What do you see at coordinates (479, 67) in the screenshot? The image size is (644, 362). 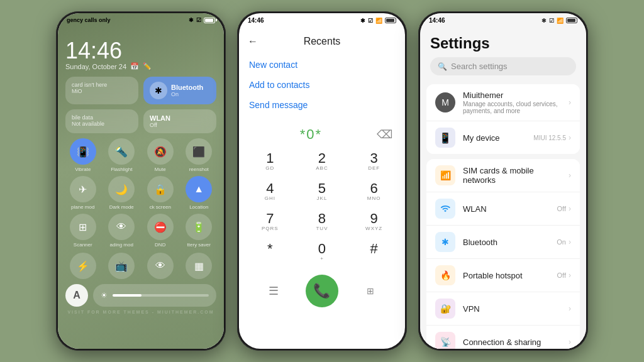 I see `search-placeholder: Search settings` at bounding box center [479, 67].